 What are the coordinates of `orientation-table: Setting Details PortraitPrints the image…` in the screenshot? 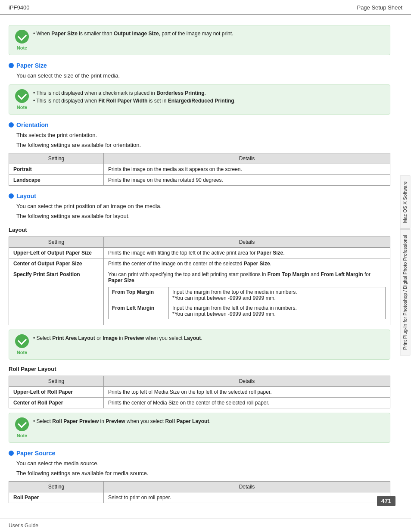 It's located at (199, 169).